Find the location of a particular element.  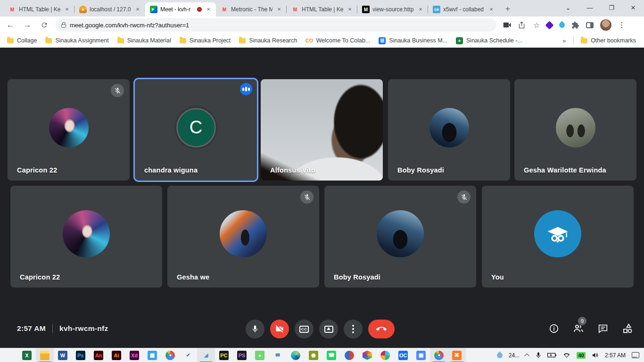

extensions-puzzle-icon is located at coordinates (575, 25).